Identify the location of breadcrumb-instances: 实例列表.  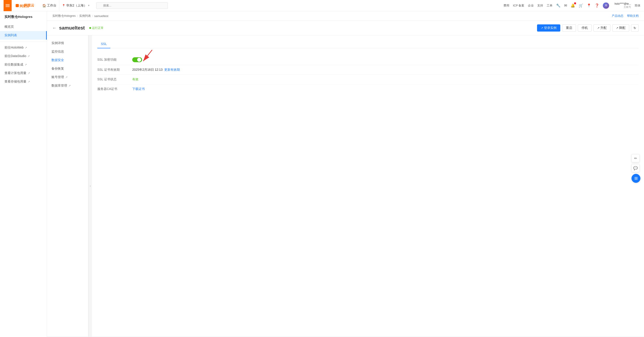
(85, 16).